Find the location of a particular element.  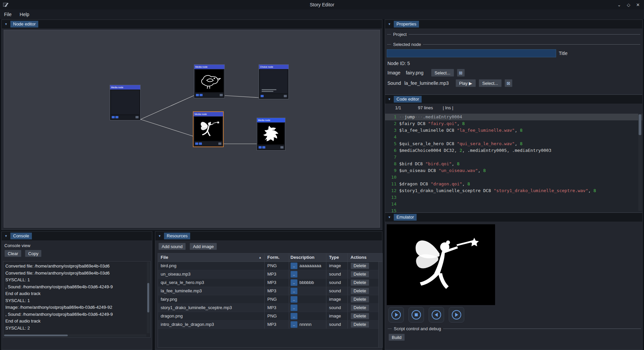

maximize-button: ◇ is located at coordinates (629, 5).